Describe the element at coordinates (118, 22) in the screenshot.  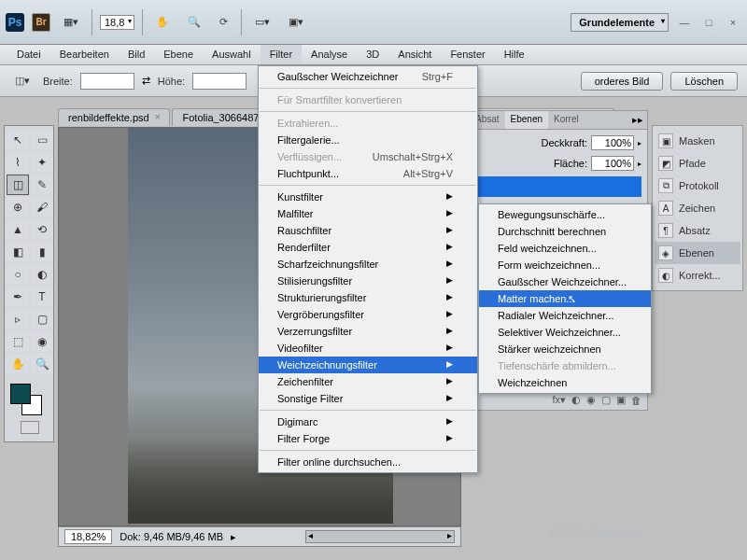
I see `zoom-select: 18,8` at that location.